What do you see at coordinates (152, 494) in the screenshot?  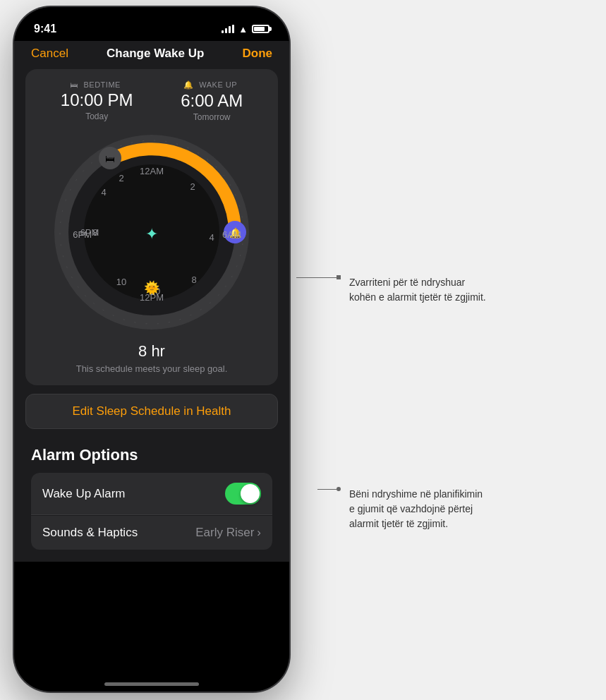 I see `wake-up-alarm-row: Wake Up Alarm` at bounding box center [152, 494].